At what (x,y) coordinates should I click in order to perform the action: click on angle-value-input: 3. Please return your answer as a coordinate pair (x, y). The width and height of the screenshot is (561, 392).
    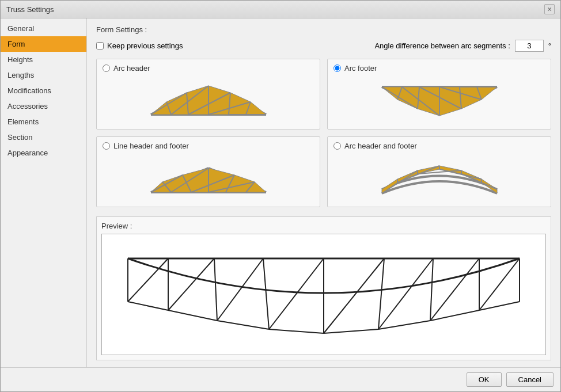
    Looking at the image, I should click on (529, 46).